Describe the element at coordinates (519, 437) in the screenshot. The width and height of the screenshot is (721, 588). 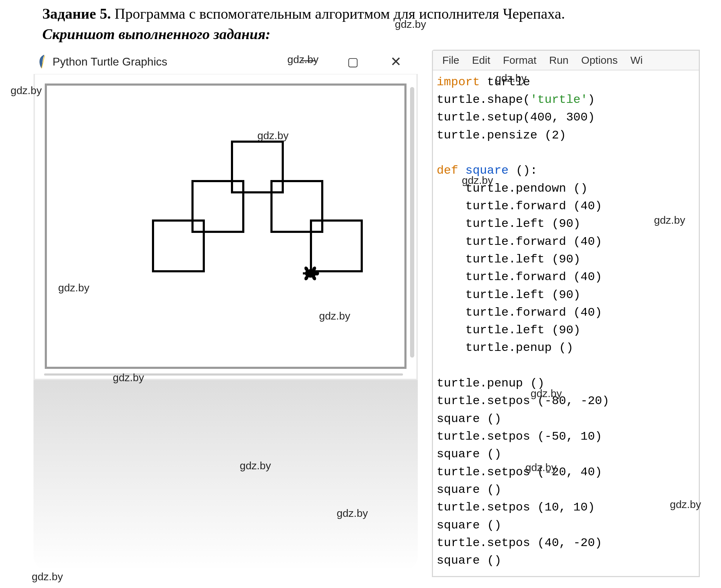
I see `code-text: turtle.setpos (-50, 10)` at that location.